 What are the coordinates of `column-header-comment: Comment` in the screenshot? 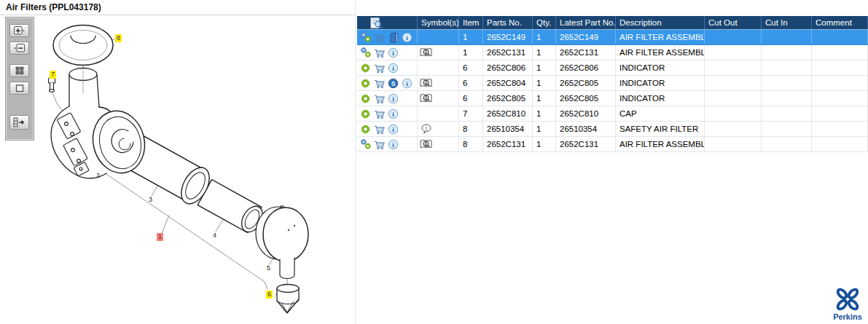 It's located at (840, 23).